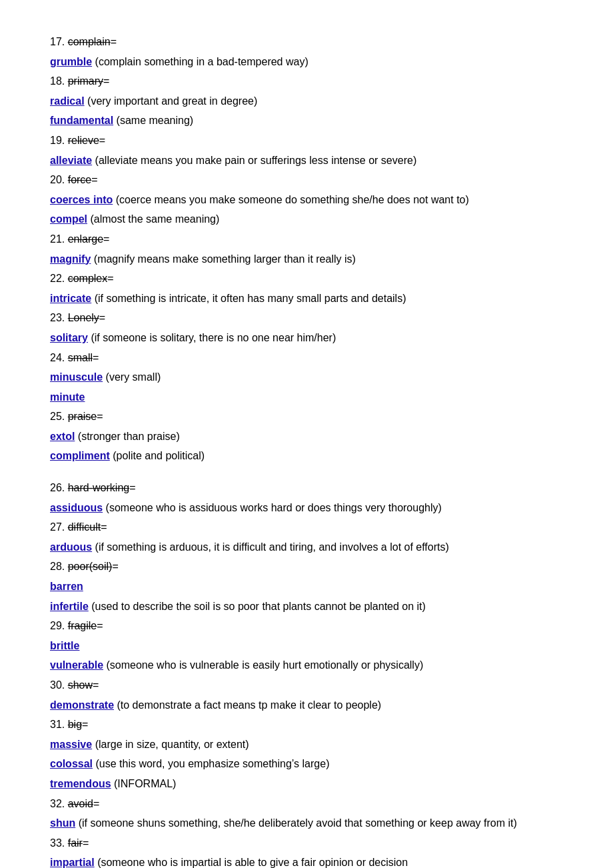  What do you see at coordinates (306, 279) in the screenshot?
I see `entry-number-22: 22. complex=` at bounding box center [306, 279].